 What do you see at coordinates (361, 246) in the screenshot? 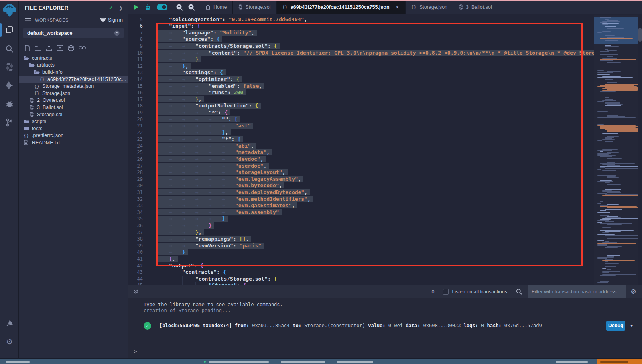
I see `code-line-39: 39→→→"evmVersion": "paris"` at bounding box center [361, 246].